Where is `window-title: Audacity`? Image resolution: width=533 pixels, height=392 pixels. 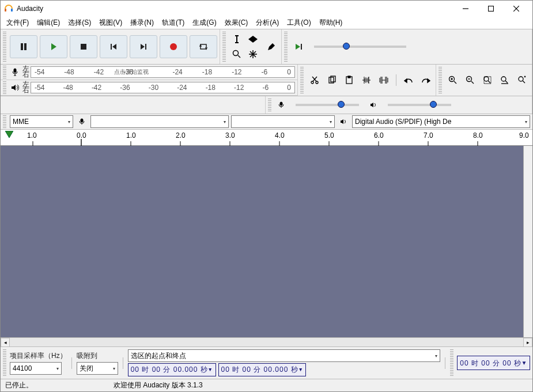
window-title: Audacity is located at coordinates (235, 9).